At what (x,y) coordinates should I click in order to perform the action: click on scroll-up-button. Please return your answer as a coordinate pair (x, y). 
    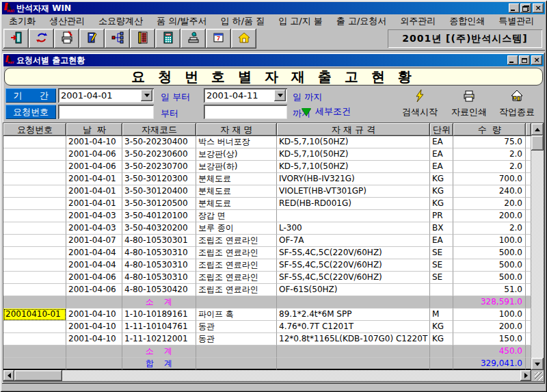
    Looking at the image, I should click on (537, 129).